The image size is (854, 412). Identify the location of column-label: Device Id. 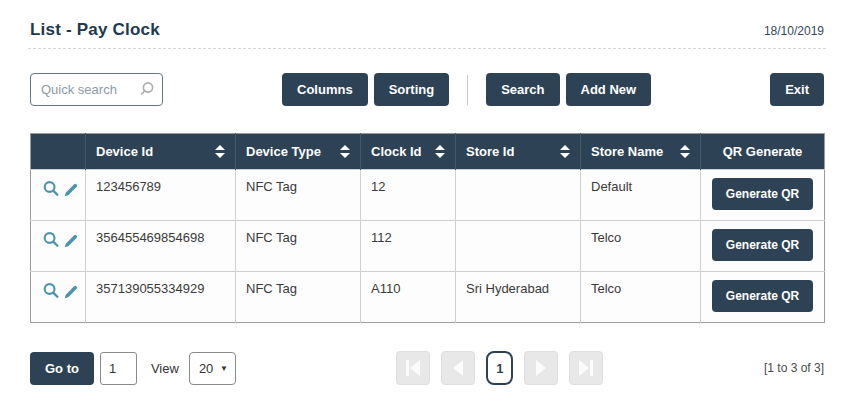
(152, 152).